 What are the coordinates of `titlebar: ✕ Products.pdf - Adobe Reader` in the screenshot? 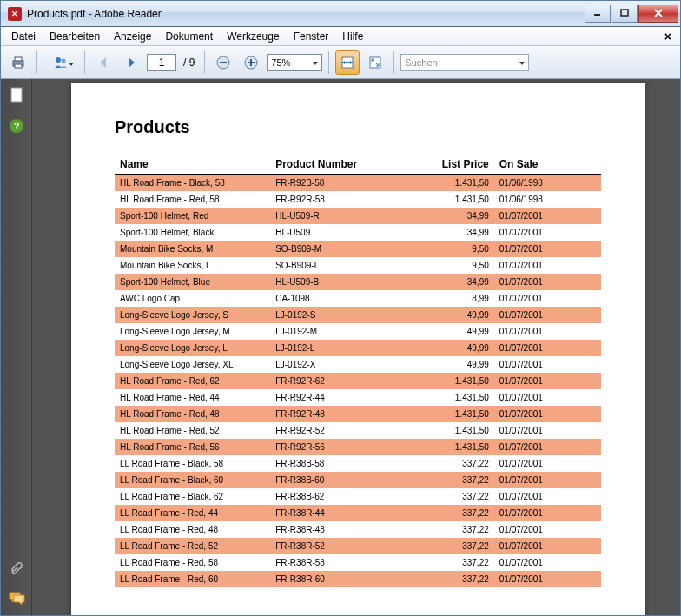 It's located at (340, 14).